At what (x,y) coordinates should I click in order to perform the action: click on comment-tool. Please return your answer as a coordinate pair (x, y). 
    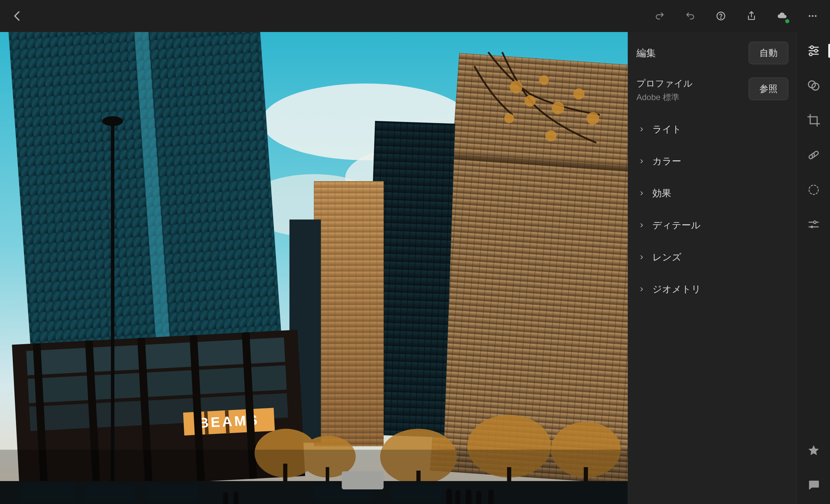
    Looking at the image, I should click on (814, 485).